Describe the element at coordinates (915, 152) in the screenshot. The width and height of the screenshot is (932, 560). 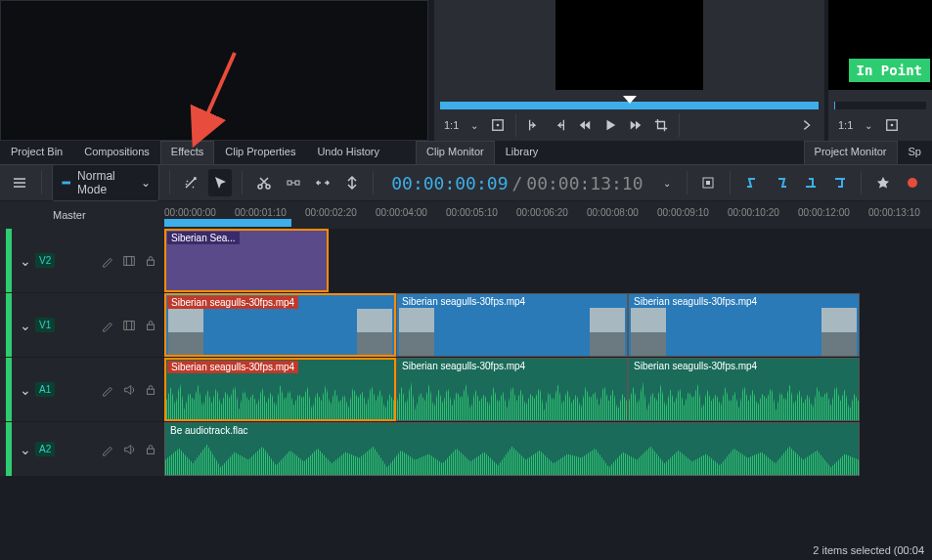
I see `tab-sp: Sp` at that location.